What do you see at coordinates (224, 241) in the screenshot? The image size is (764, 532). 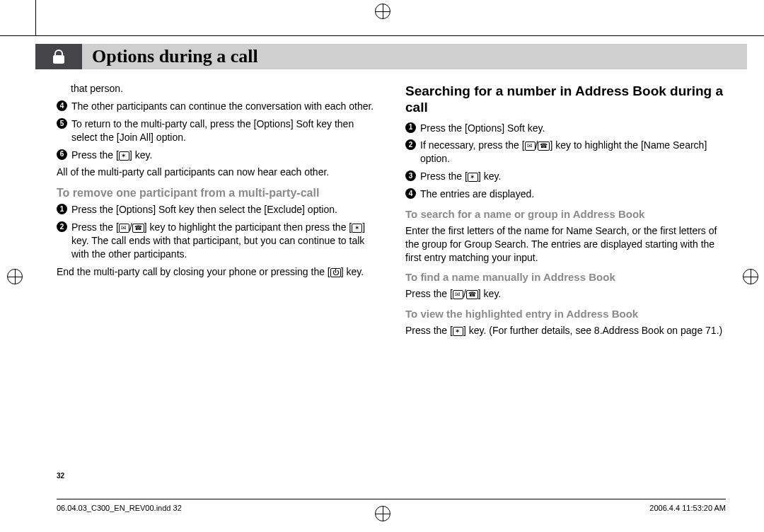 I see `list-item-text: Press the [✉/☎] key to highlight the par…` at bounding box center [224, 241].